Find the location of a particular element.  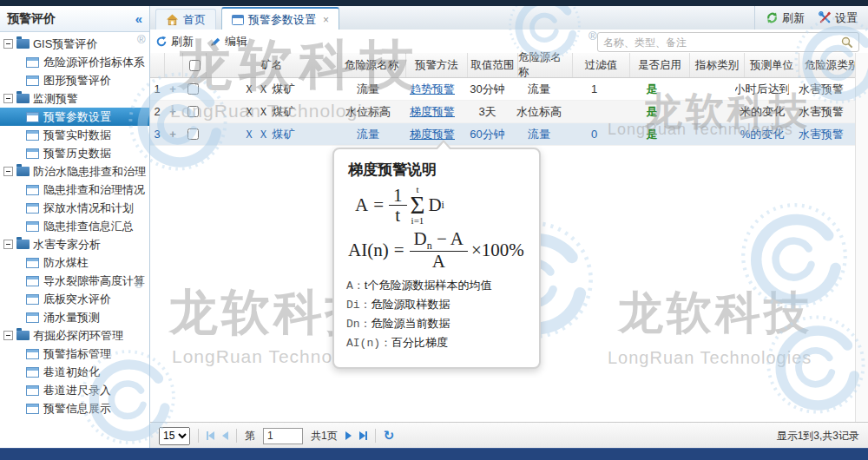

header-expand is located at coordinates (174, 65).